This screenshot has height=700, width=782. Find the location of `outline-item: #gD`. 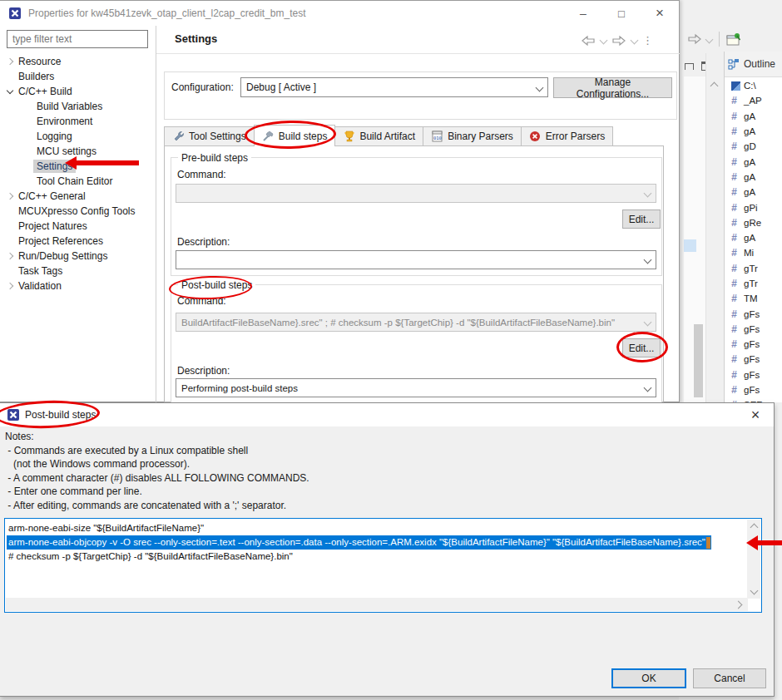

outline-item: #gD is located at coordinates (754, 146).